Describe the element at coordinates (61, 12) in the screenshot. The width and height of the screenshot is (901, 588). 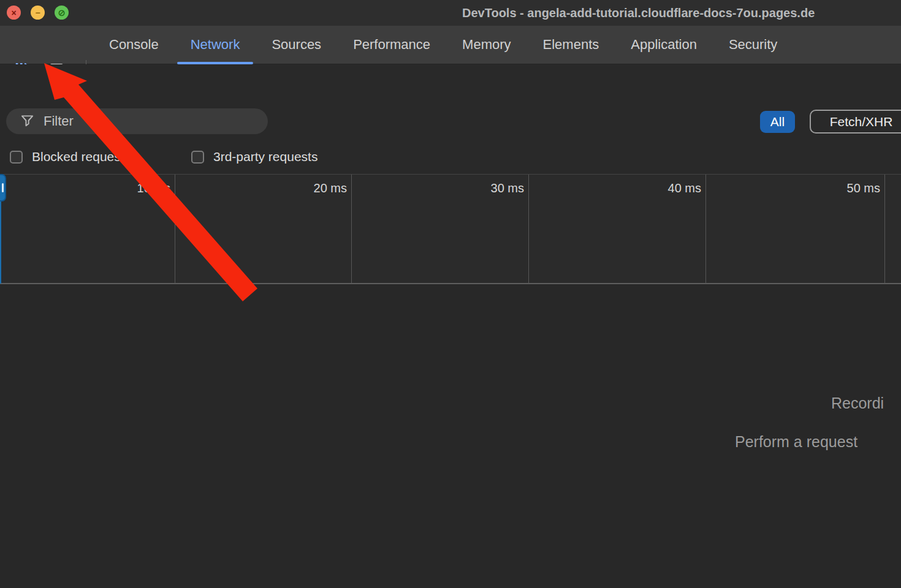
I see `zoom-window-button: ⊘` at that location.